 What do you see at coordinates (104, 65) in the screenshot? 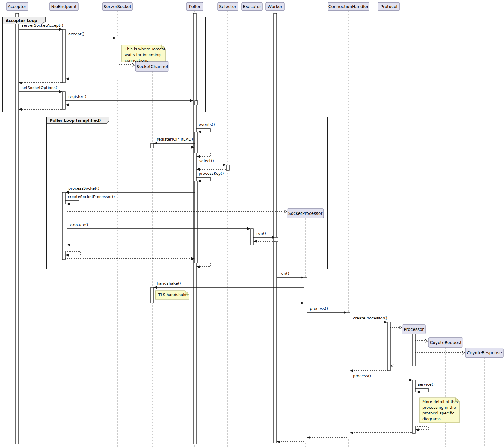
I see `frame-border` at bounding box center [104, 65].